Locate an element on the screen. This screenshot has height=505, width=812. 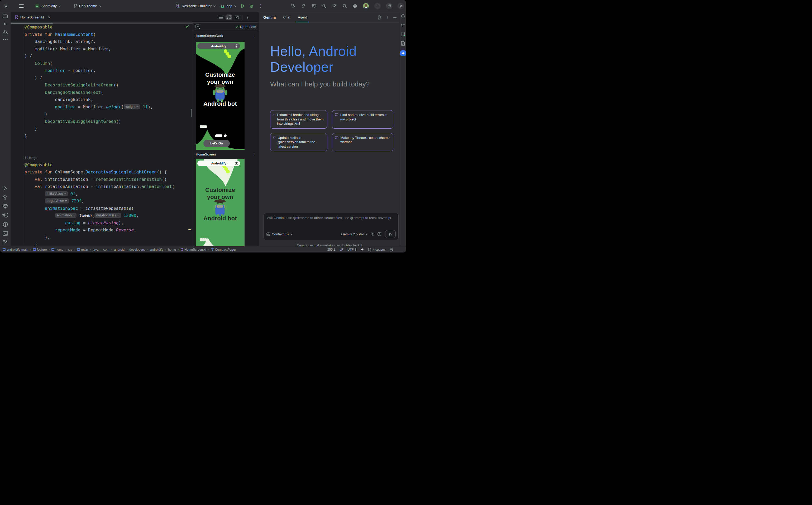
ai-spark-icon is located at coordinates (362, 250).